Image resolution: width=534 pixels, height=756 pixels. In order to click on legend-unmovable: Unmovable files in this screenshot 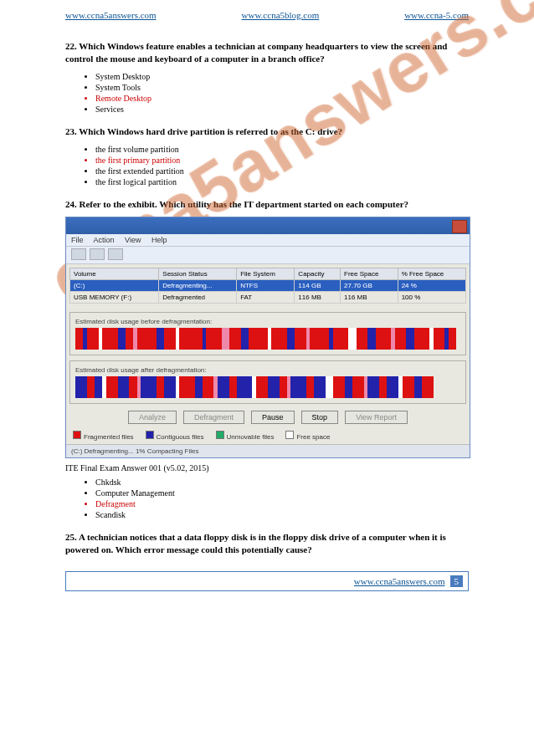, I will do `click(245, 436)`.